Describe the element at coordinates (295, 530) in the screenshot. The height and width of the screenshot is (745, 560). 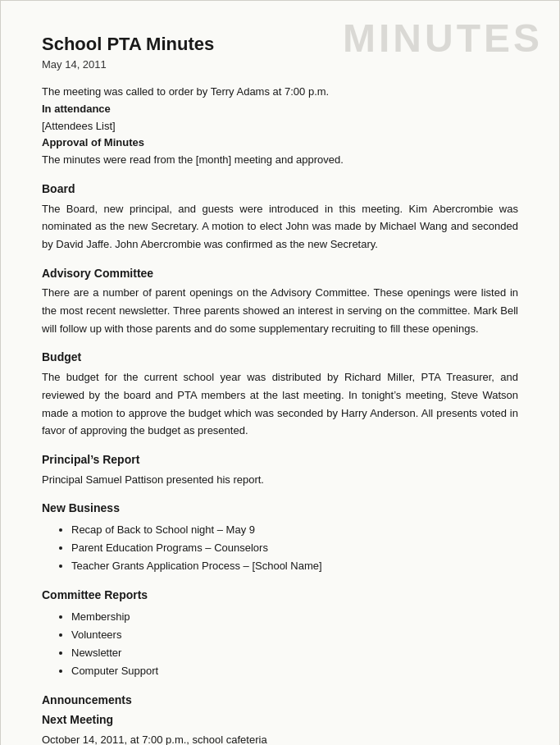
I see `list-item: Recap of Back to School night – May 9` at that location.